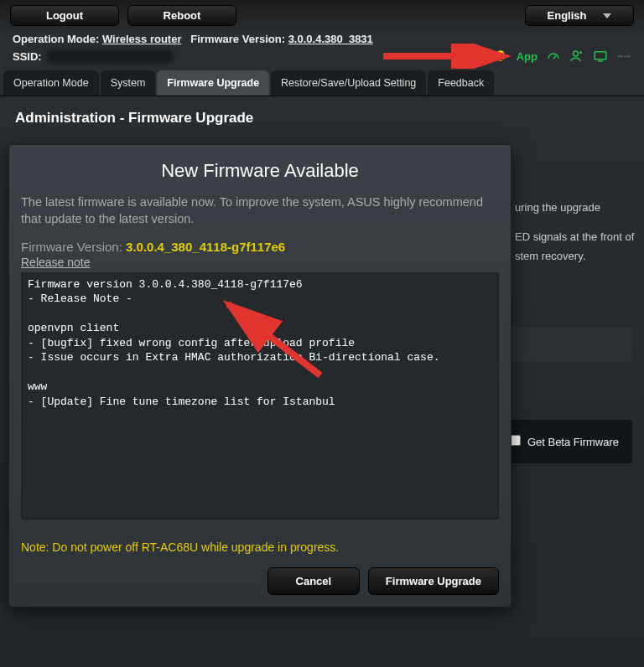 This screenshot has width=644, height=667. Describe the element at coordinates (607, 16) in the screenshot. I see `chevron-down-icon` at that location.